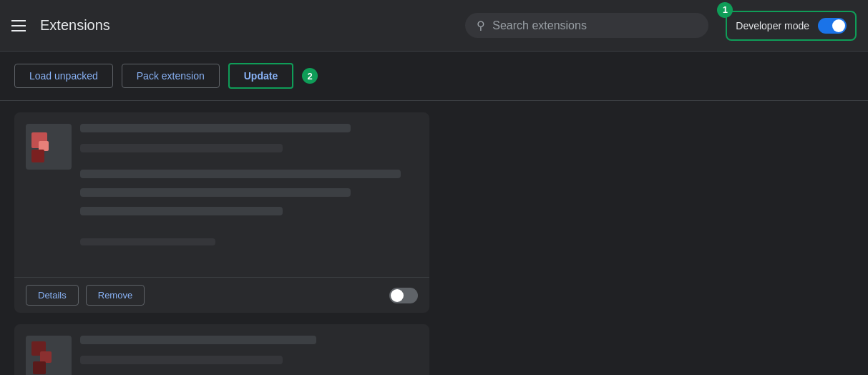 The width and height of the screenshot is (868, 375). Describe the element at coordinates (170, 76) in the screenshot. I see `pack-extension-button: Pack extension` at that location.